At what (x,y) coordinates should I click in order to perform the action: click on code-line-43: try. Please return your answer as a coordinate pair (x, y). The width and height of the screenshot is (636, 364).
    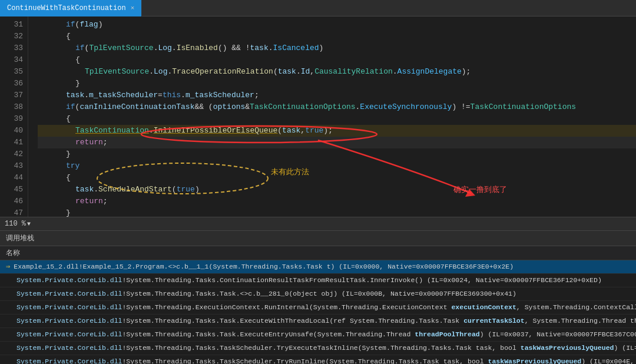
    Looking at the image, I should click on (337, 166).